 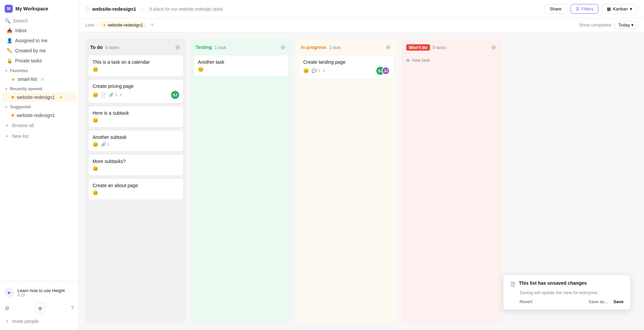 What do you see at coordinates (136, 141) in the screenshot?
I see `card-subtask2: Another subtask 😐 🔗 1` at bounding box center [136, 141].